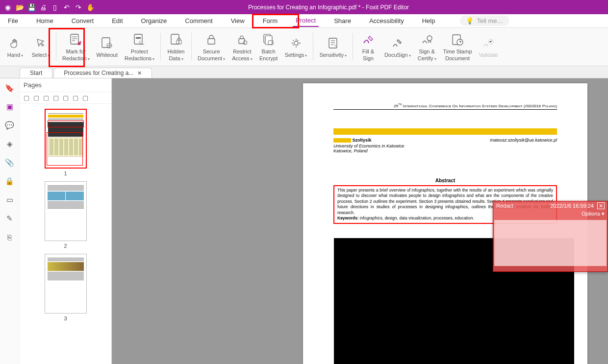 The height and width of the screenshot is (364, 608). I want to click on menu-accessibility: Accessibility, so click(386, 21).